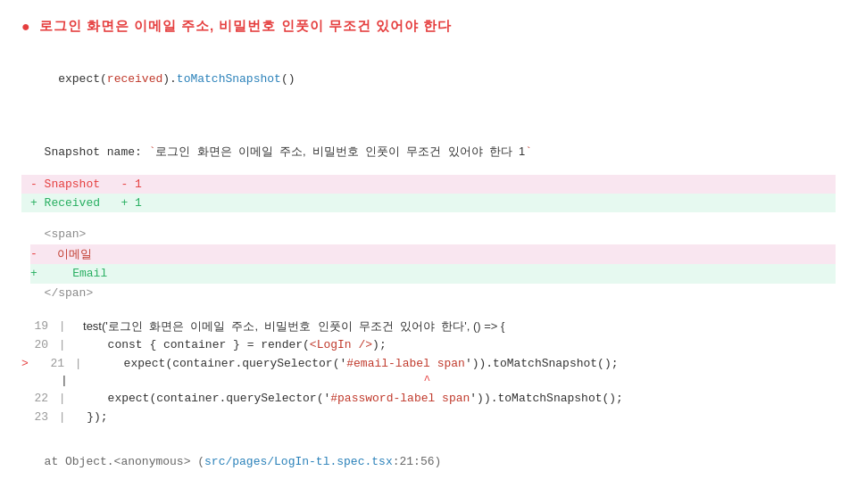  I want to click on expect-keyword: expect(received).toMatchSnapshot(), so click(177, 78).